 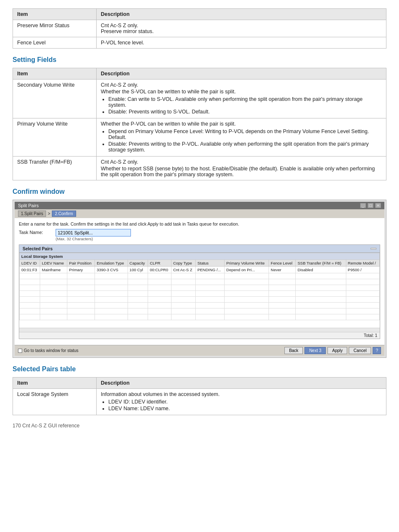 I want to click on spt-bullet: LDEV ID: LDEV identifier., so click(x=245, y=402).